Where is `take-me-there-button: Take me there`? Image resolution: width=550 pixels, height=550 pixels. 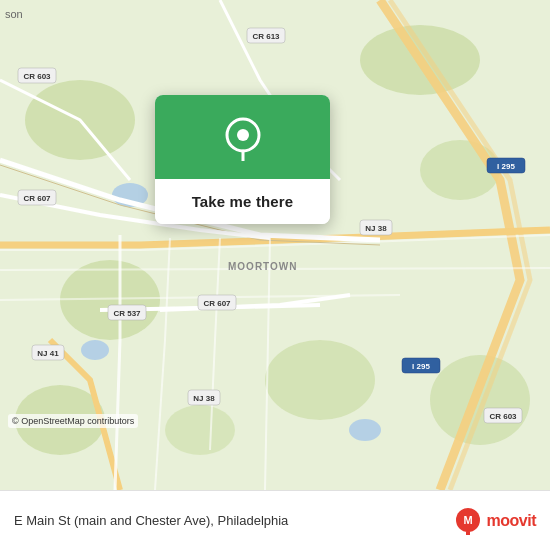 take-me-there-button: Take me there is located at coordinates (242, 202).